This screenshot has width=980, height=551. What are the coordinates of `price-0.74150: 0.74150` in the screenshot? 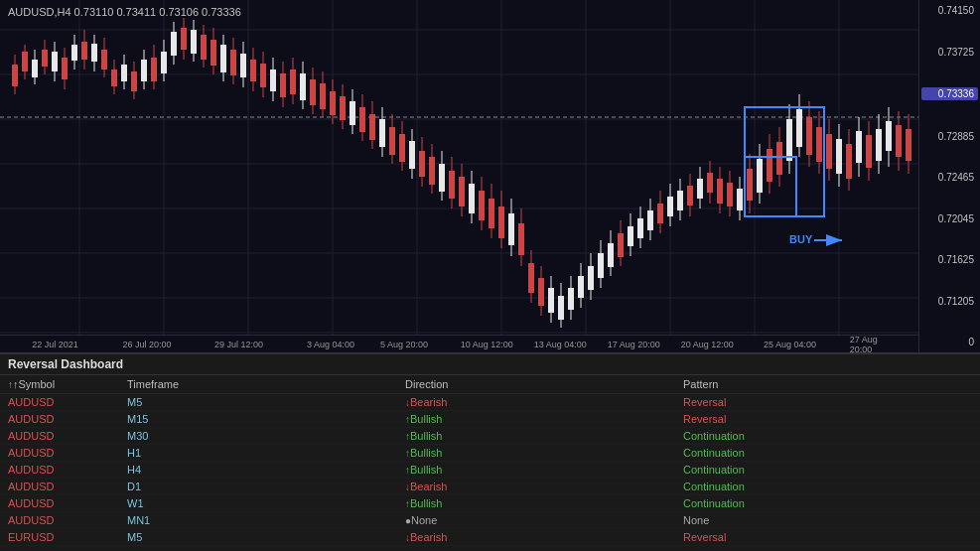 It's located at (949, 10).